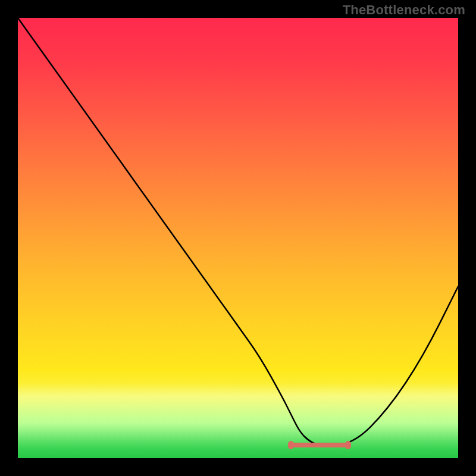  What do you see at coordinates (348, 445) in the screenshot?
I see `optimal-range-cap-right` at bounding box center [348, 445].